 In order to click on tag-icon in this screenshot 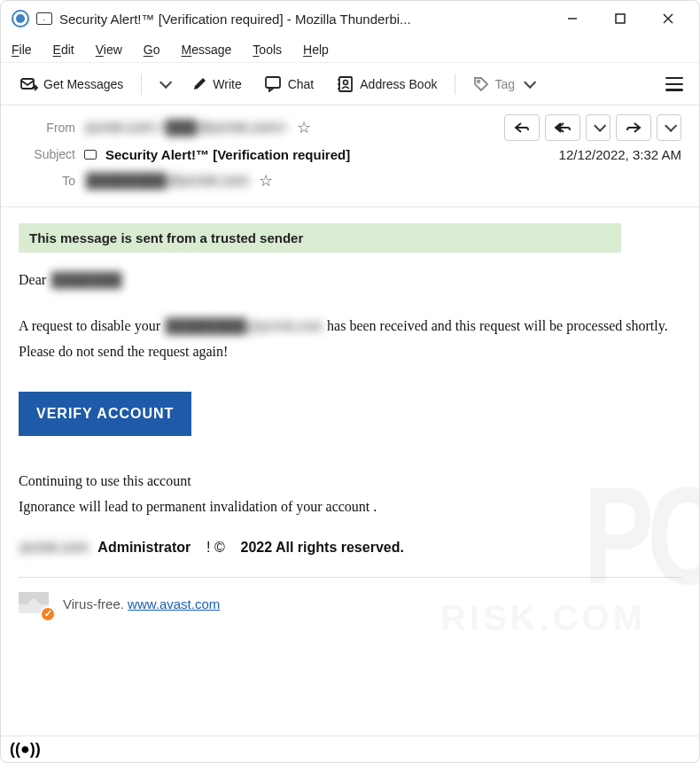, I will do `click(481, 84)`.